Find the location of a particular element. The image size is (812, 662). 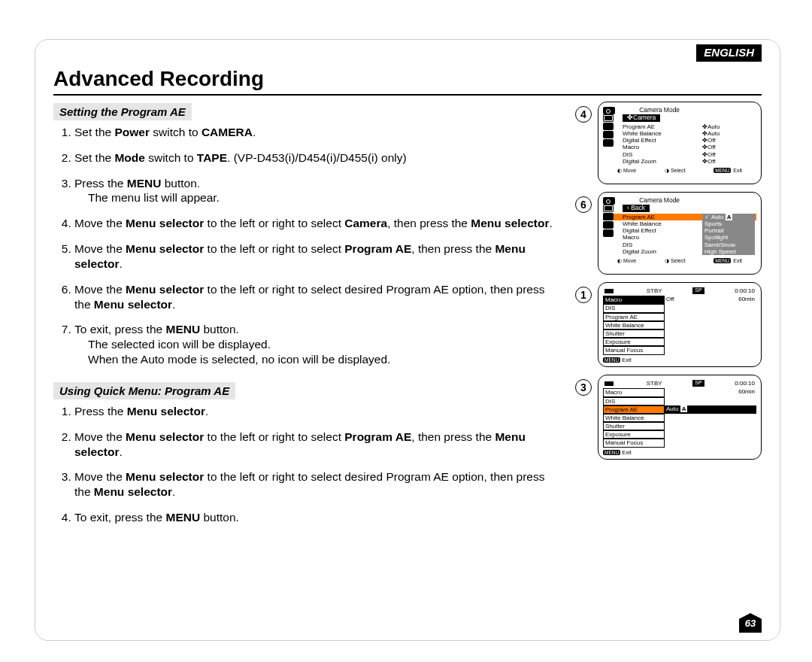

s1-step5: Move the Menu selector to the left or ri… is located at coordinates (318, 257).